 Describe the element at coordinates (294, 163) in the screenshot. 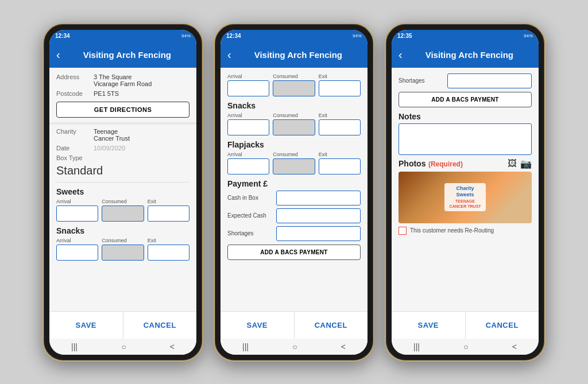

I see `flapjacks-fields: Arrival Consumed Exit` at that location.